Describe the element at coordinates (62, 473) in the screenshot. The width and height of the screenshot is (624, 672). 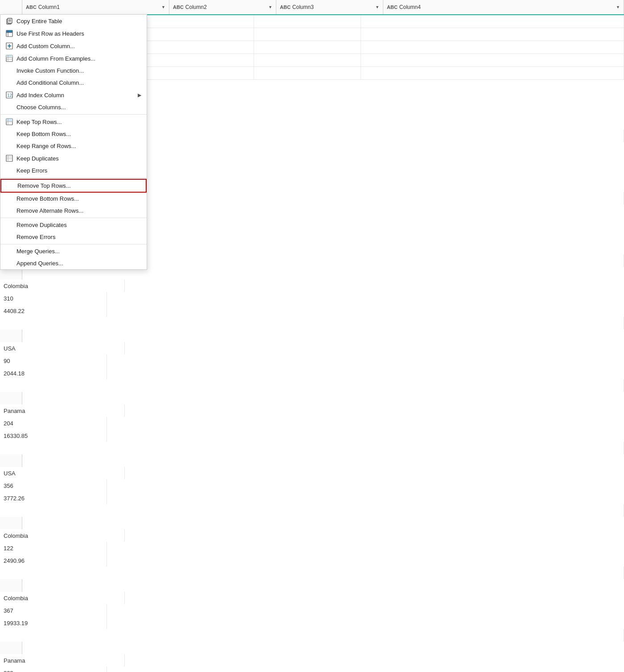
I see `cell-col1: USA` at that location.